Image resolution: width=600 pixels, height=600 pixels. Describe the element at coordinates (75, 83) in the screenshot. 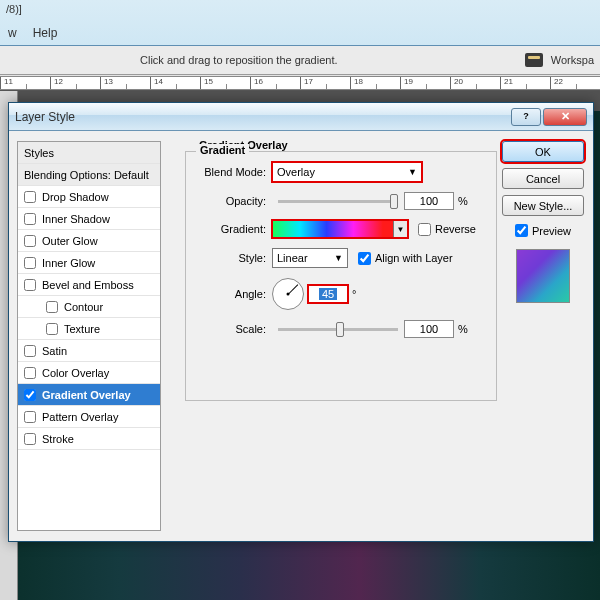

I see `ruler-tick: 12` at that location.